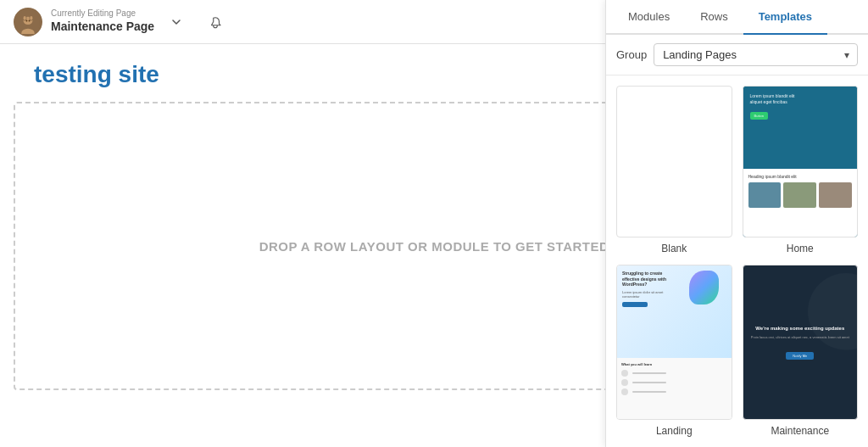 This screenshot has width=868, height=447. Describe the element at coordinates (800, 161) in the screenshot. I see `template-thumb-home: Lorem ipsum blandit elitaliquet eget fin…` at that location.